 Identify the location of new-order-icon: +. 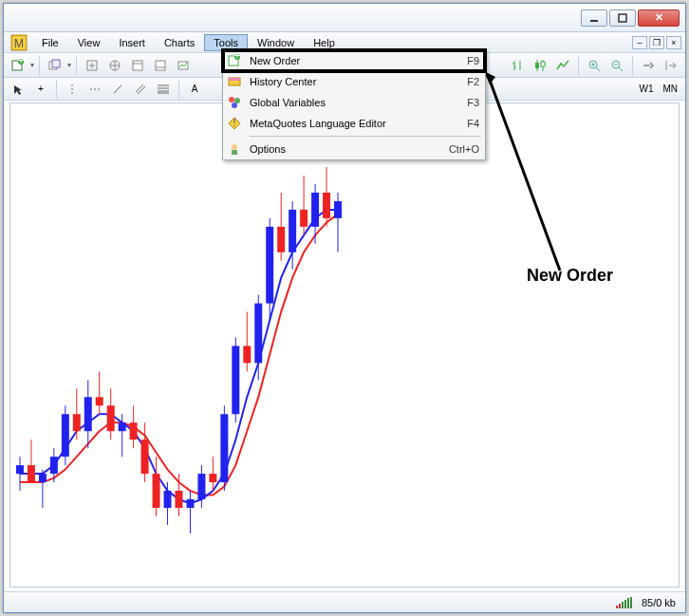
(234, 61).